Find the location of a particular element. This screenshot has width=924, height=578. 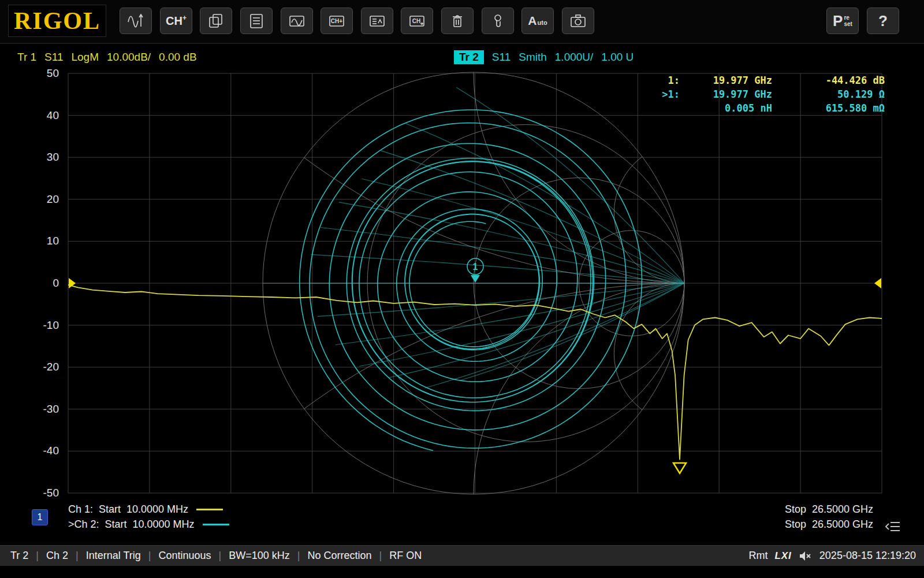

status-items: Tr 2|Ch 2|Internal Trig|Continuous|BW=10… is located at coordinates (216, 556).